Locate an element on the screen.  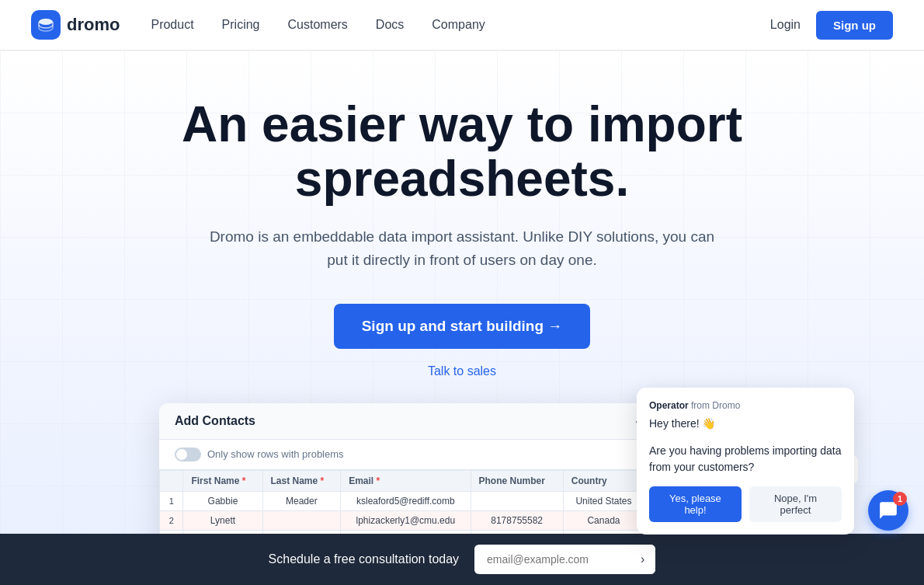
chat-greeting: Hey there! 👋 is located at coordinates (745, 424).